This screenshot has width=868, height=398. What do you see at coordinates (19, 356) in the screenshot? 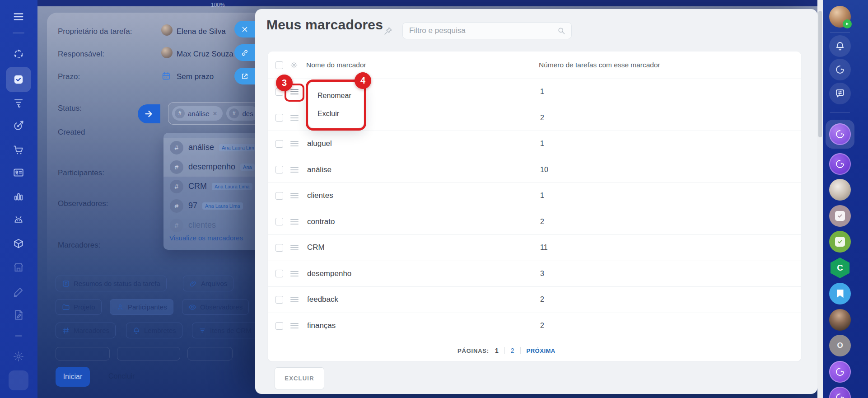
I see `gear-icon` at bounding box center [19, 356].